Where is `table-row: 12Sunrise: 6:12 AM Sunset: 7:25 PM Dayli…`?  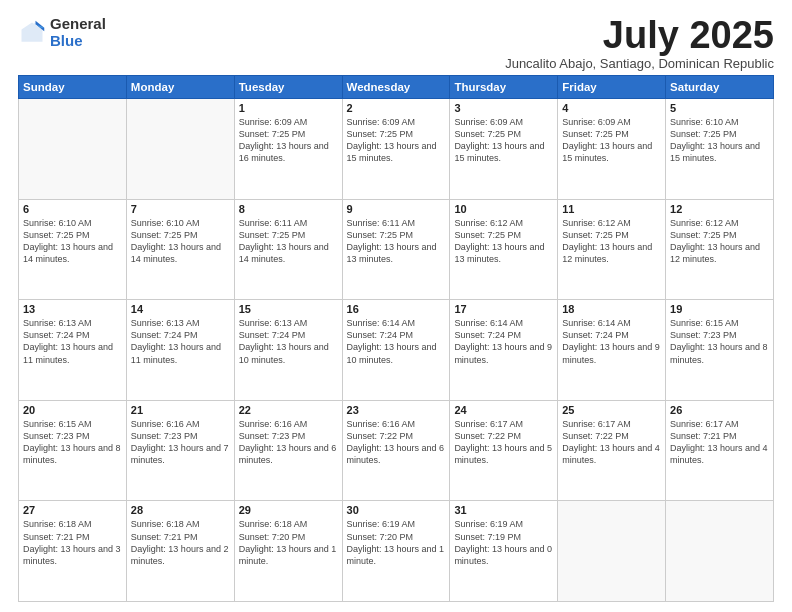
table-row: 12Sunrise: 6:12 AM Sunset: 7:25 PM Dayli… is located at coordinates (720, 250).